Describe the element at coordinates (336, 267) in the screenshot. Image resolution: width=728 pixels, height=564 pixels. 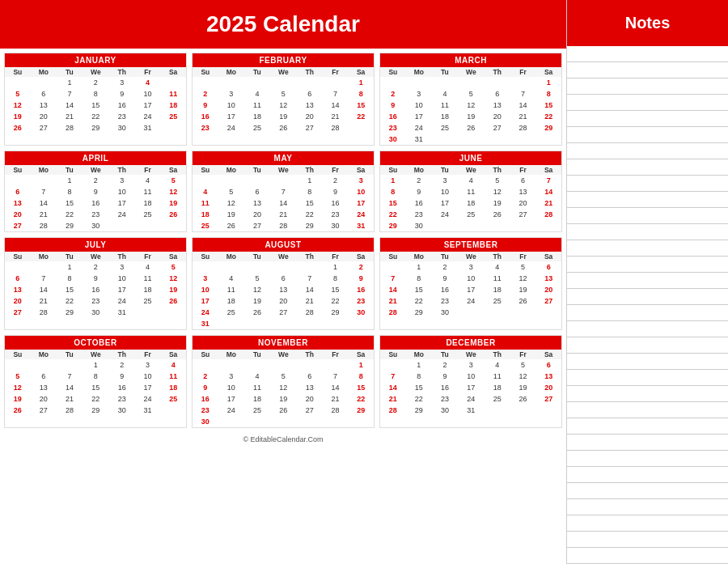
I see `day-cell: 1` at that location.